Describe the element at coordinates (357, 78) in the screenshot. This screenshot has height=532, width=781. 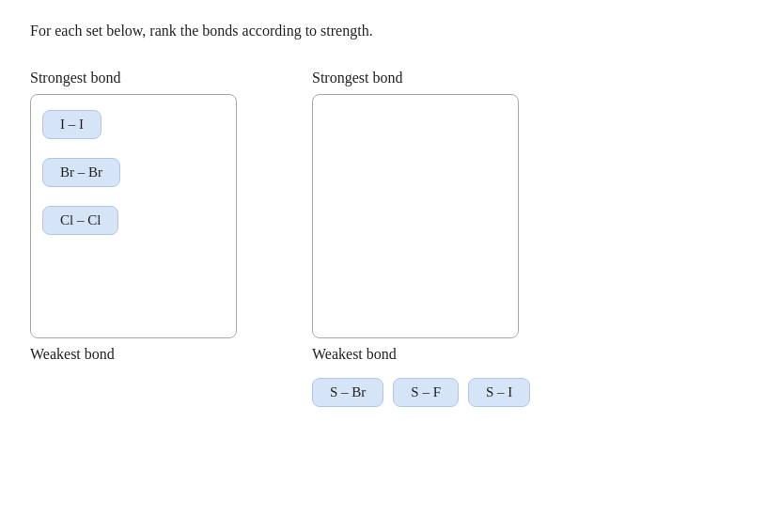
I see `set2-strongest-label: Strongest bond` at that location.